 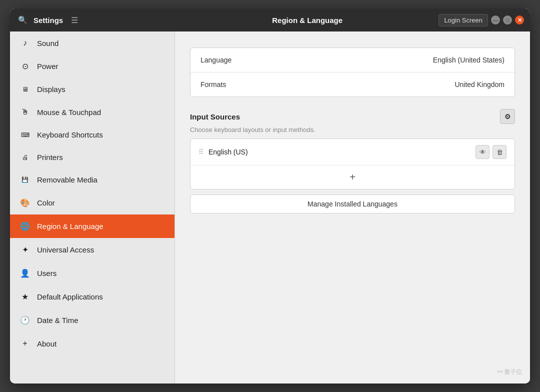 What do you see at coordinates (92, 250) in the screenshot?
I see `sidebar-item-universal-access: ✦ Universal Access` at bounding box center [92, 250].